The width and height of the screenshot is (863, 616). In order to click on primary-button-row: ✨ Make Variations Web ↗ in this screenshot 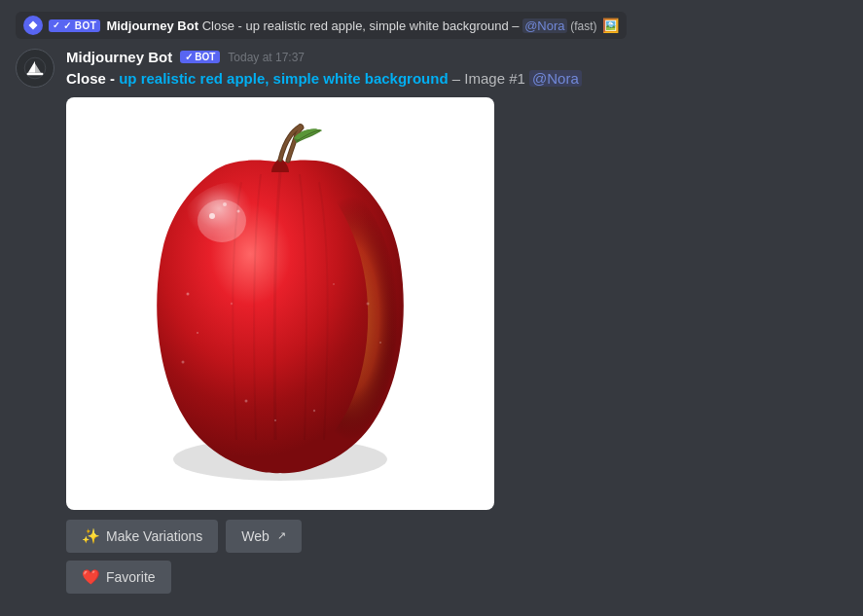, I will do `click(457, 536)`.